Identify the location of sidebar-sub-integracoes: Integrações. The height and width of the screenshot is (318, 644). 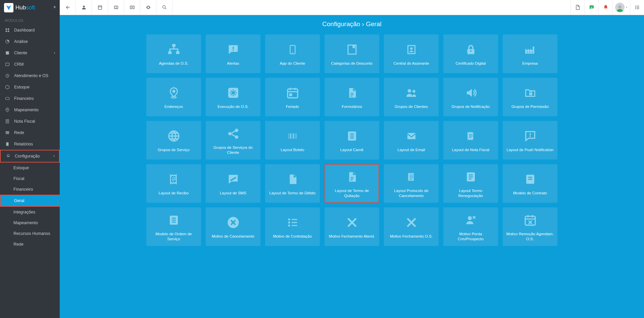
(30, 212).